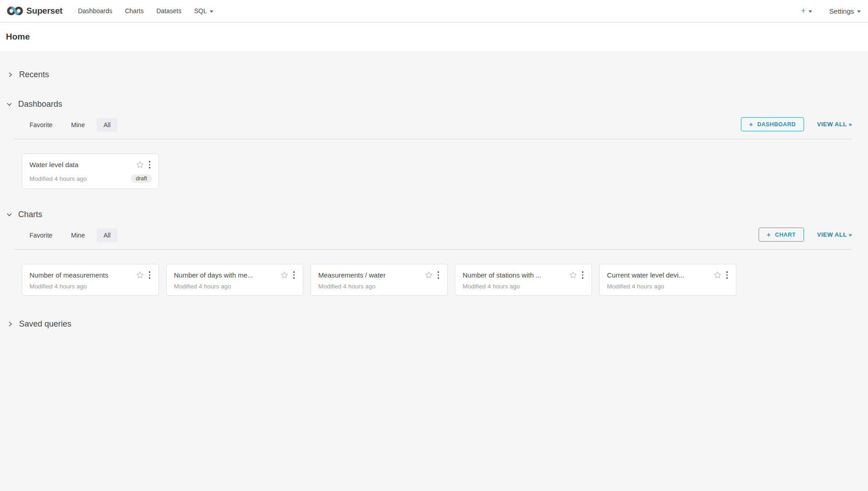 Image resolution: width=868 pixels, height=491 pixels. Describe the element at coordinates (169, 11) in the screenshot. I see `nav-item-label: Datasets` at that location.